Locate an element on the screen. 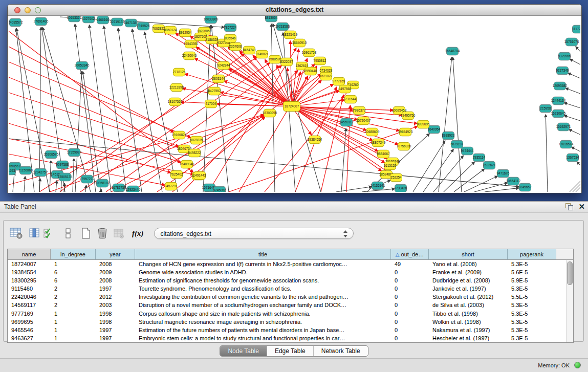 The image size is (588, 372). graph-node: 7986372 is located at coordinates (359, 111).